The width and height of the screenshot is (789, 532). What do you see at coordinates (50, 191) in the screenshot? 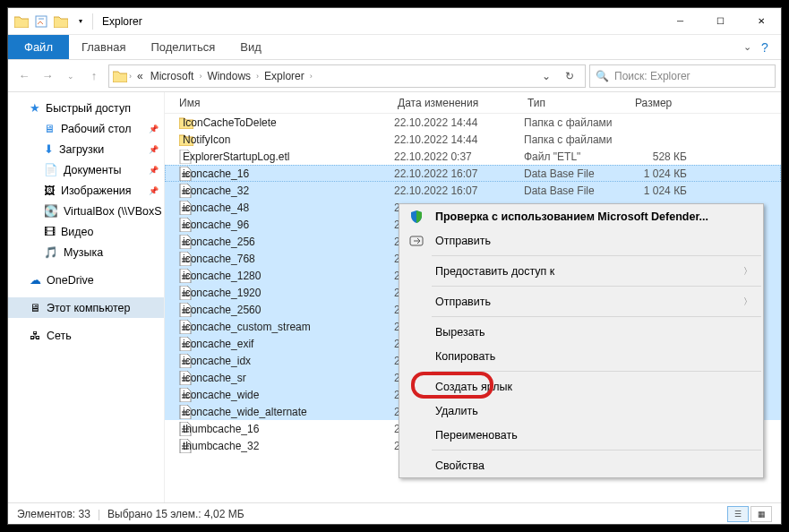
I see `pictures-icon: 🖼` at bounding box center [50, 191].